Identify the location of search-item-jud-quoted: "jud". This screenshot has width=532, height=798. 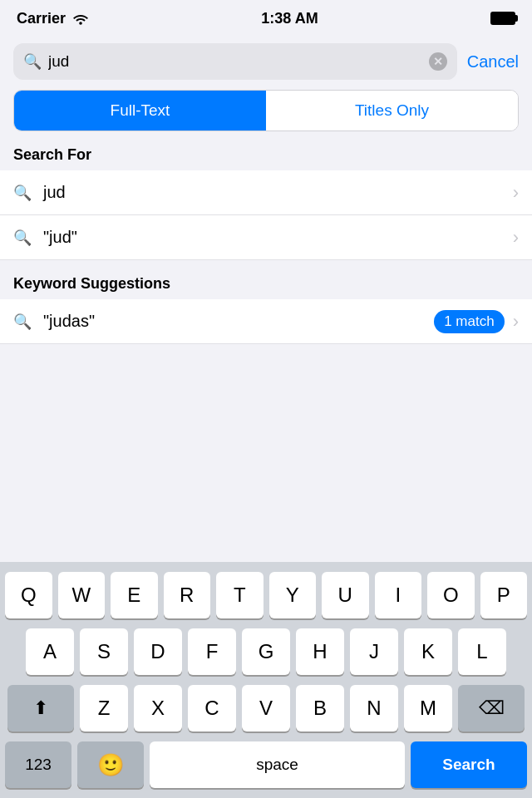
(278, 238).